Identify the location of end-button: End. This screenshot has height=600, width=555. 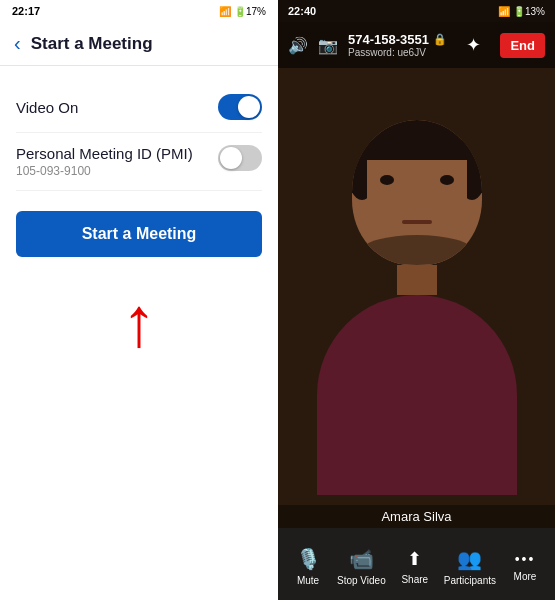
(522, 46).